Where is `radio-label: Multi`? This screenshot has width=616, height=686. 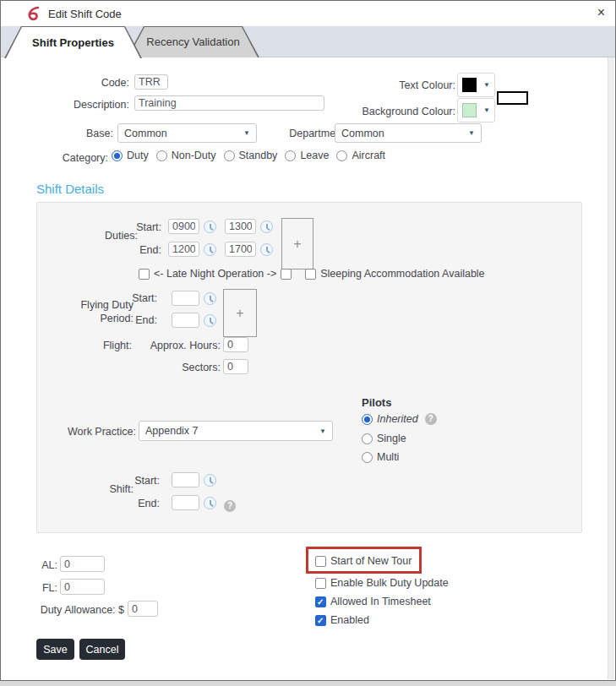
radio-label: Multi is located at coordinates (388, 457).